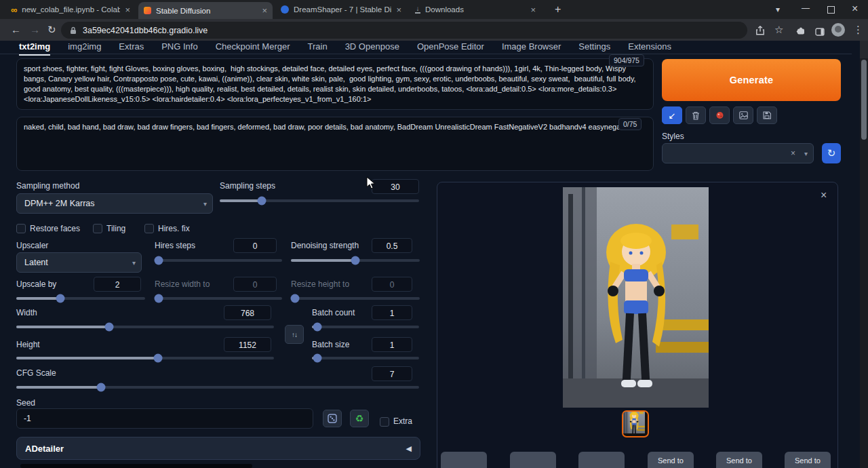  Describe the element at coordinates (116, 229) in the screenshot. I see `tiling-label: Tiling` at that location.